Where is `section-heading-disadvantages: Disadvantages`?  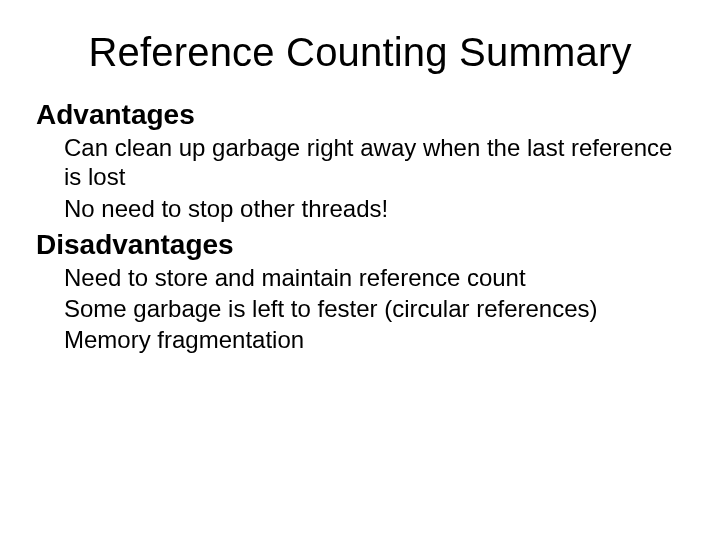 section-heading-disadvantages: Disadvantages is located at coordinates (360, 245).